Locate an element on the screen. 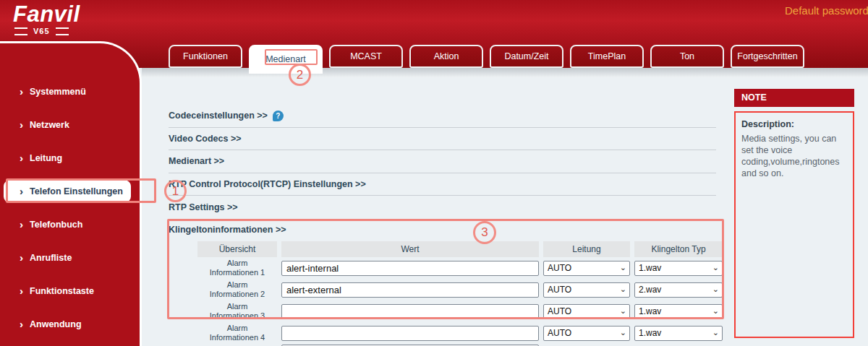 Image resolution: width=868 pixels, height=346 pixels. alarm-informationen-3-leitung-select: AUTO is located at coordinates (587, 312).